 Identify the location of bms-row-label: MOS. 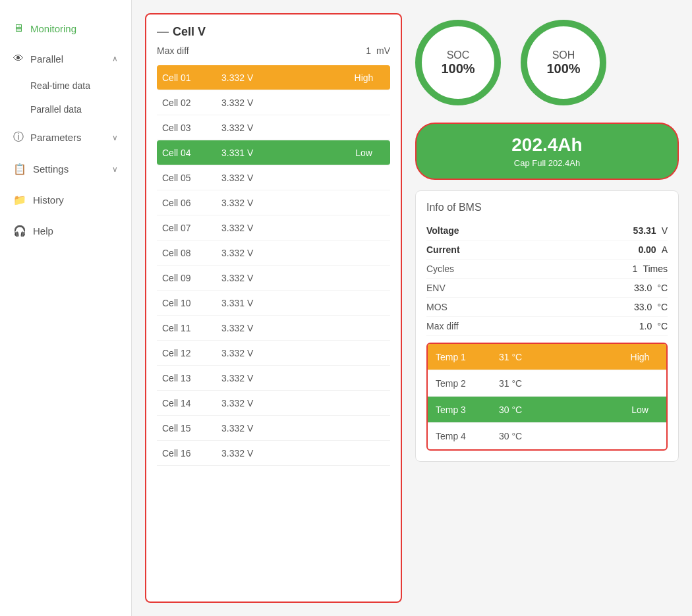
(437, 307).